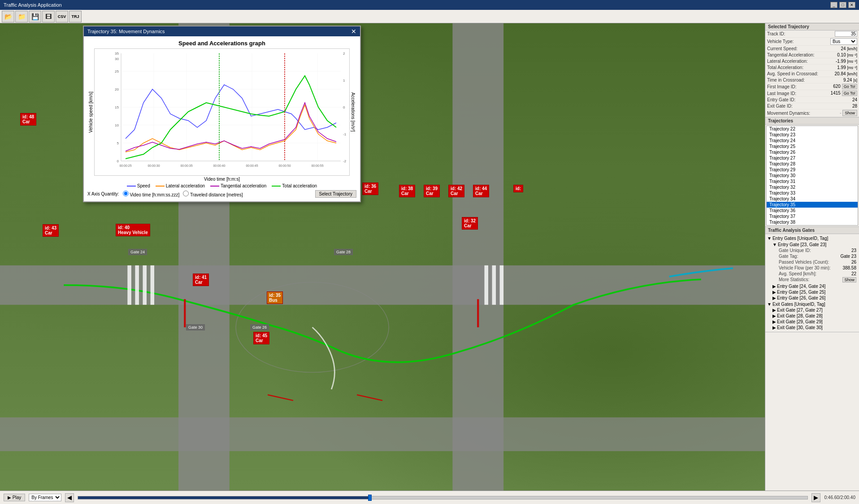 The width and height of the screenshot is (859, 504). What do you see at coordinates (62, 17) in the screenshot?
I see `csv-btn: CSV` at bounding box center [62, 17].